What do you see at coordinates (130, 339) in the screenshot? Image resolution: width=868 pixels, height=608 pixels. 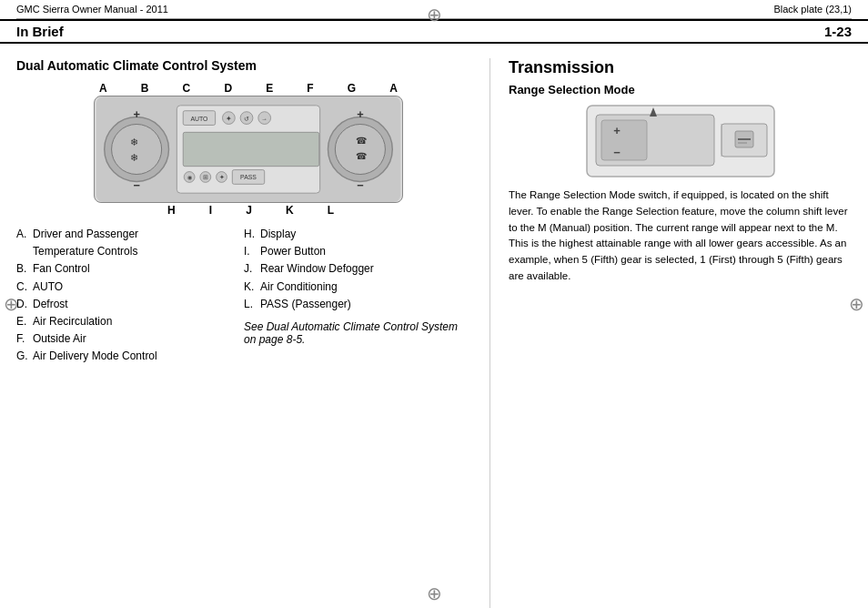 I see `legend-item-F: F. Outside Air` at bounding box center [130, 339].